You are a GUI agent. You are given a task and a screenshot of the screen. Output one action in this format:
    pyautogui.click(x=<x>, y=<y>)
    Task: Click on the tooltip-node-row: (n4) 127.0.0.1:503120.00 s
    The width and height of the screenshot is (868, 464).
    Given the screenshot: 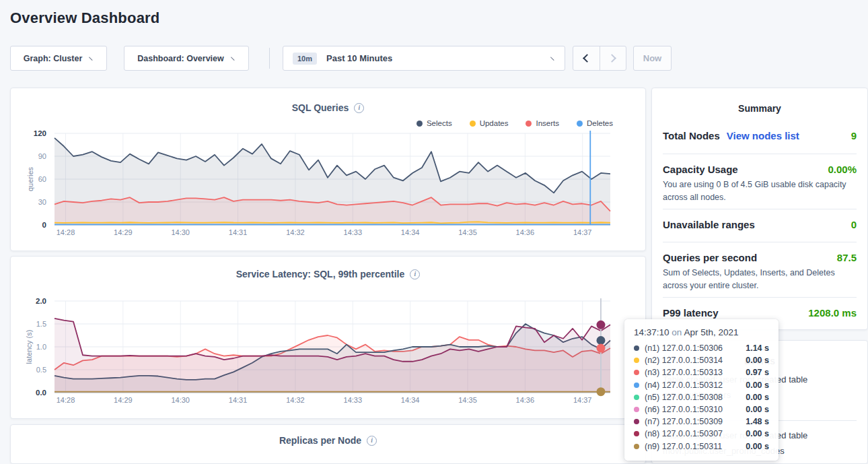 What is the action you would take?
    pyautogui.click(x=701, y=385)
    